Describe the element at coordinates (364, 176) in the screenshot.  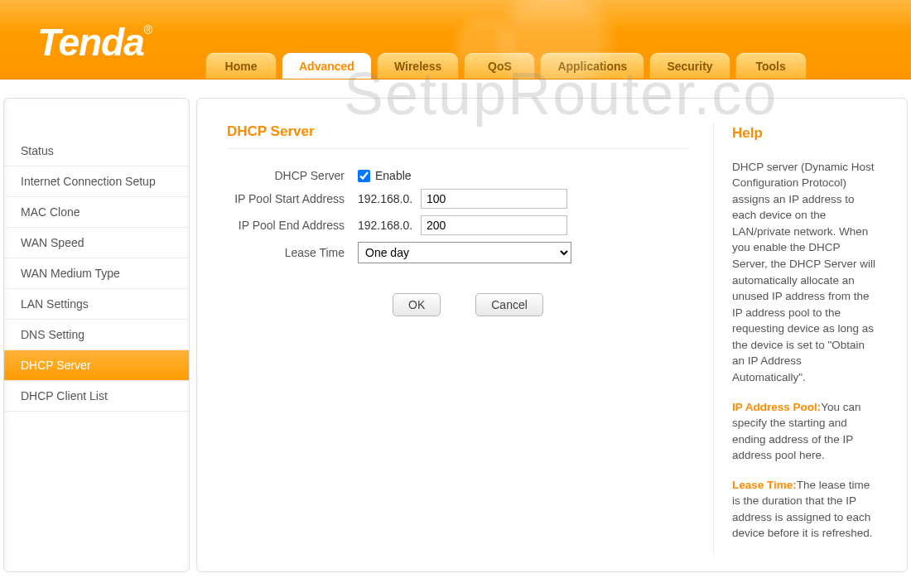
I see `enable-checkbox` at that location.